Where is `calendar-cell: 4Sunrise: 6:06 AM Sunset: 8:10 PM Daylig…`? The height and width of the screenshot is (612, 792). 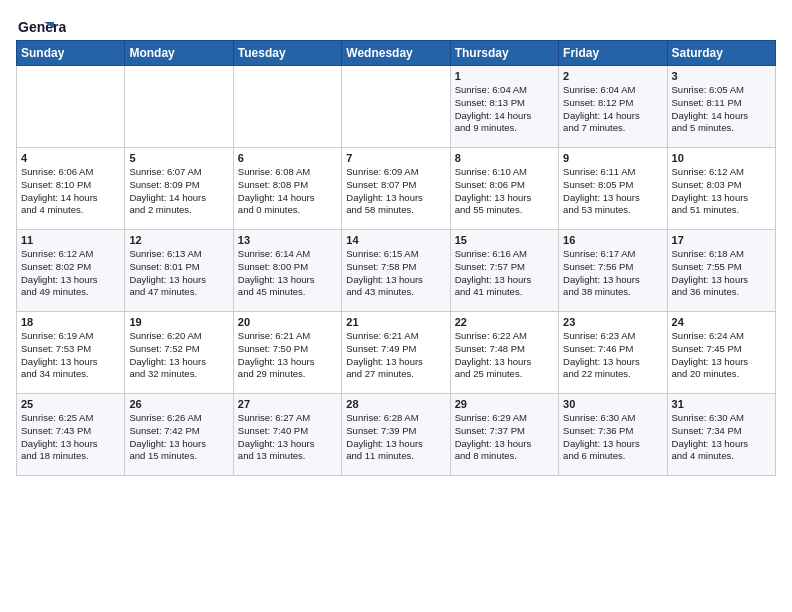 calendar-cell: 4Sunrise: 6:06 AM Sunset: 8:10 PM Daylig… is located at coordinates (71, 189).